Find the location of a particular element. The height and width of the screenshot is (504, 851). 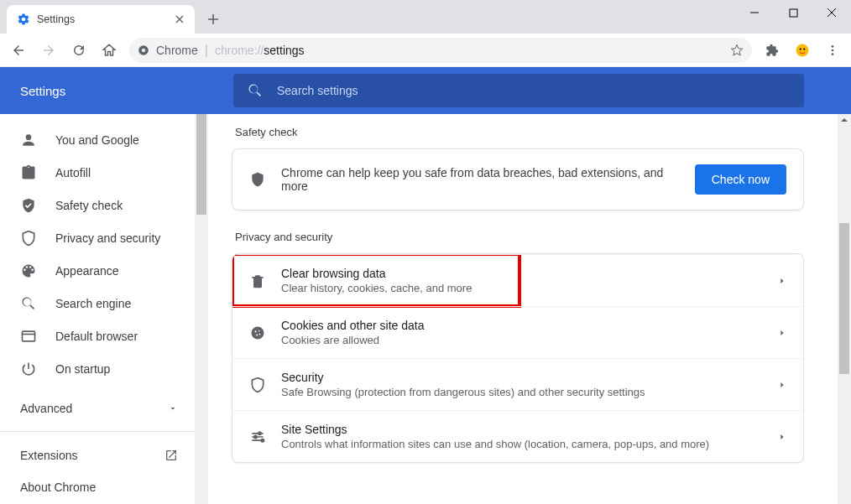

sidebar-item-label: You and Google is located at coordinates (97, 140).